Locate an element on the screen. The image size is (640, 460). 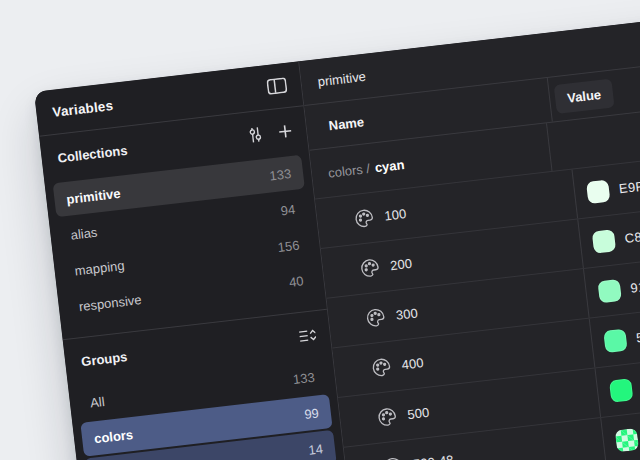
variable-name: 400 is located at coordinates (412, 364).